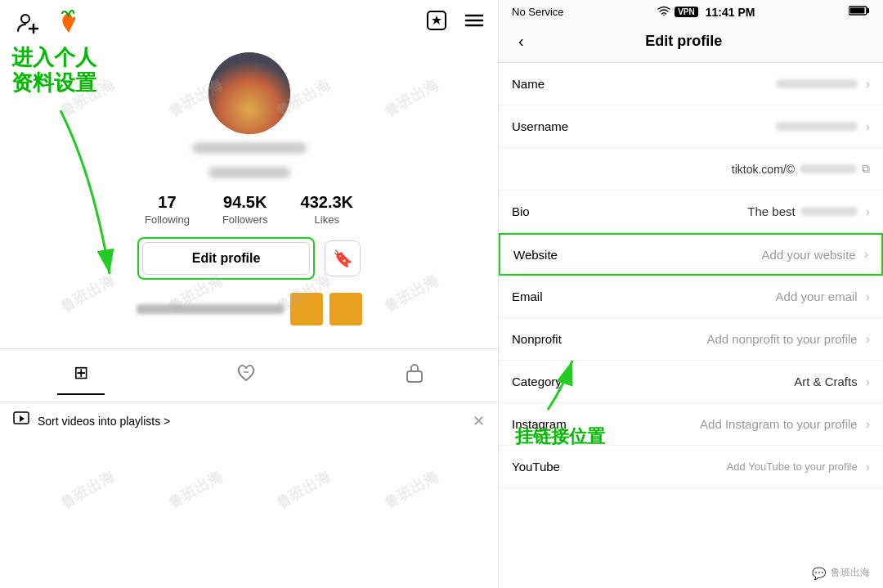 The height and width of the screenshot is (588, 883). I want to click on right-nav-icons, so click(455, 23).